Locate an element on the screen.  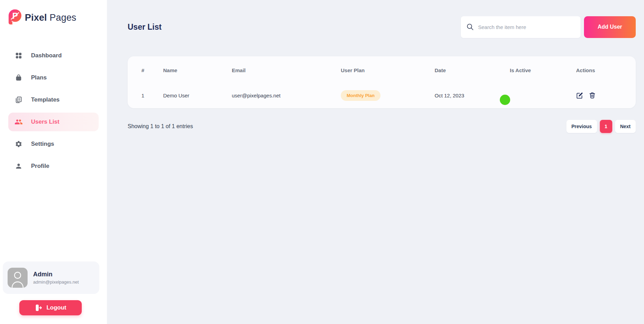
admin-profile-card: Admin admin@pixelpages.net is located at coordinates (51, 278).